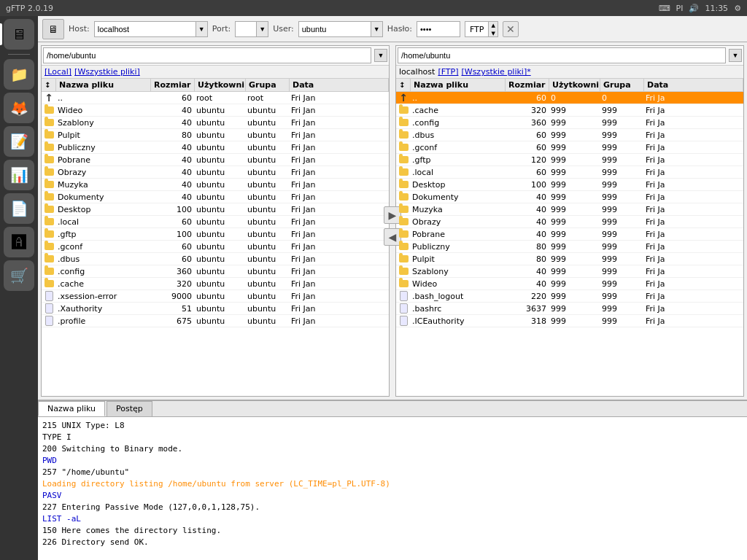 This screenshot has height=560, width=747. Describe the element at coordinates (19, 108) in the screenshot. I see `firefox-app: 🦊` at that location.